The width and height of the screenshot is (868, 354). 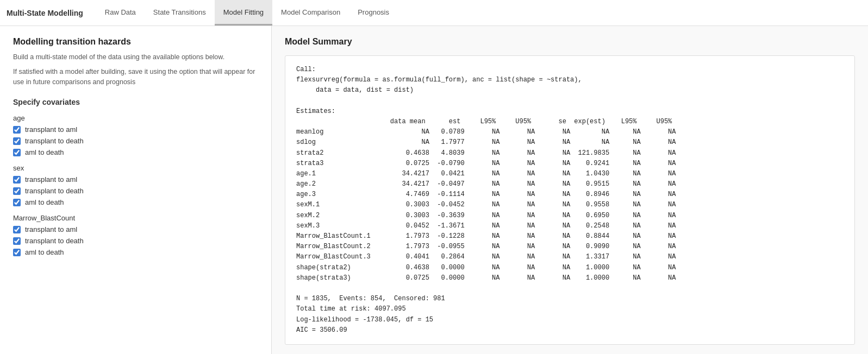 What do you see at coordinates (17, 252) in the screenshot?
I see `marrow-aml-death-checkbox` at bounding box center [17, 252].